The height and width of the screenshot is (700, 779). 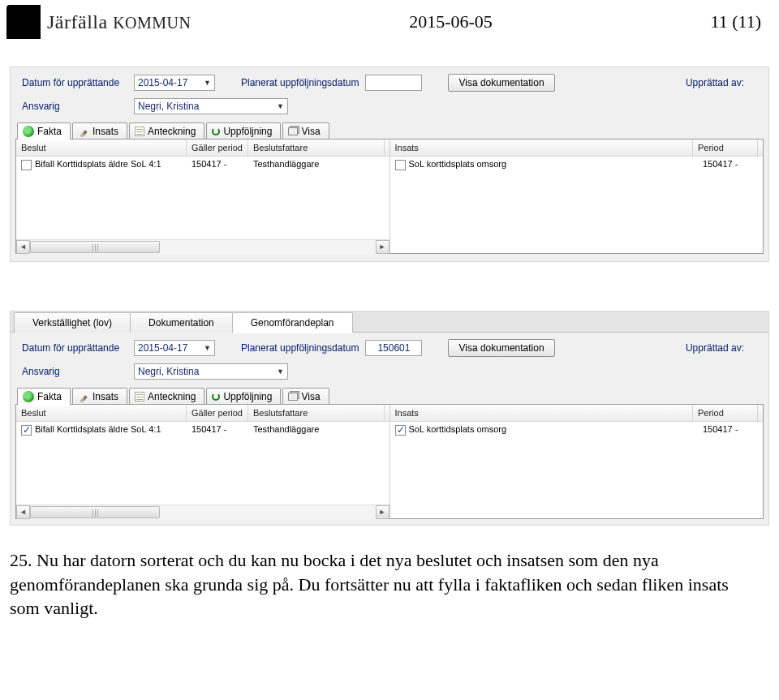 I want to click on logo-suffix: KOMMUN, so click(x=152, y=23).